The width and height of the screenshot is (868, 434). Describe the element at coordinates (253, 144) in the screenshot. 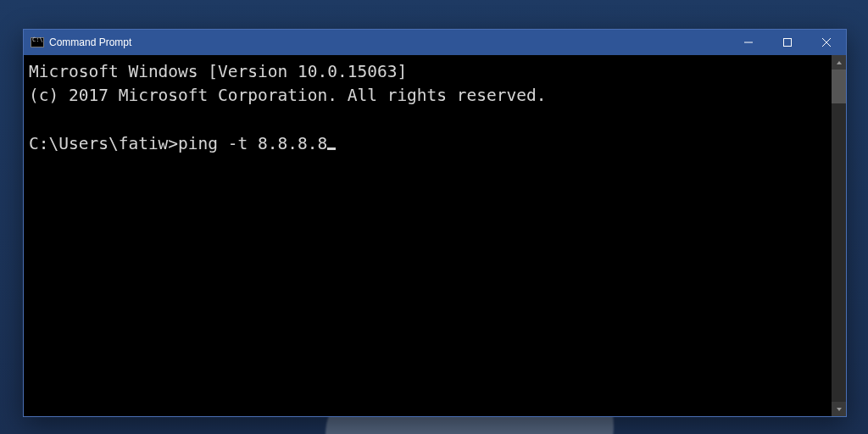

I see `typed-command: ping -t 8.8.8.8` at that location.